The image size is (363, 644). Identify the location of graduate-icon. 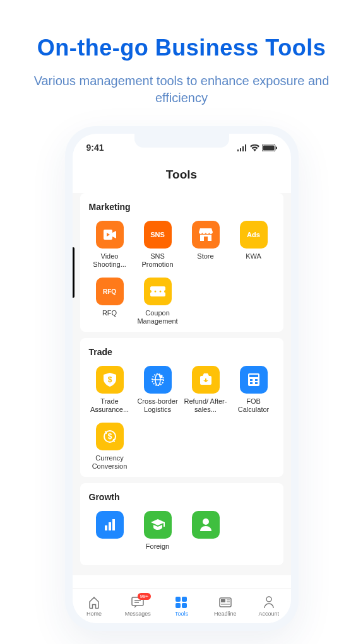
(158, 525).